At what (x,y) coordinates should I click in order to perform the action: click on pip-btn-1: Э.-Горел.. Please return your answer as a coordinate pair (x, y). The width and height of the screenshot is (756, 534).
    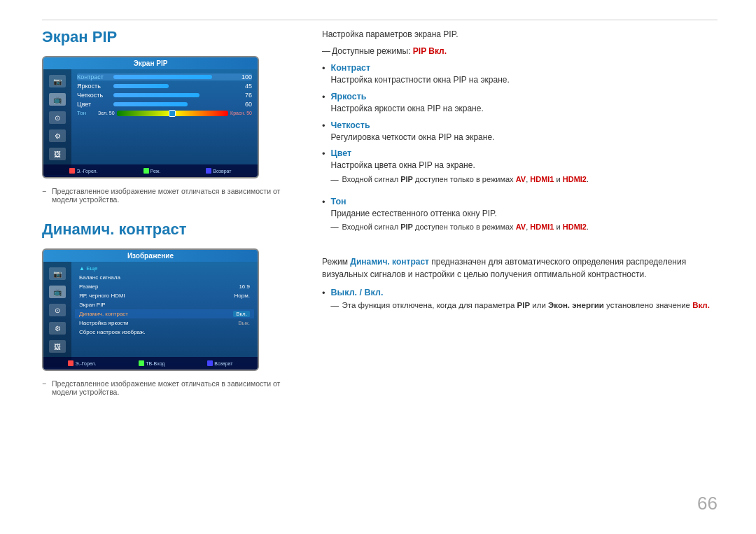
    Looking at the image, I should click on (83, 171).